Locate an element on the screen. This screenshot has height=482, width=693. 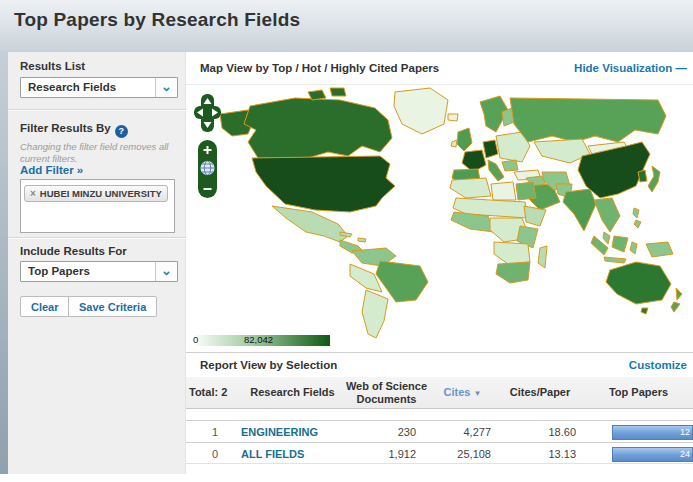
legend-max-value: 82,042 is located at coordinates (258, 340).